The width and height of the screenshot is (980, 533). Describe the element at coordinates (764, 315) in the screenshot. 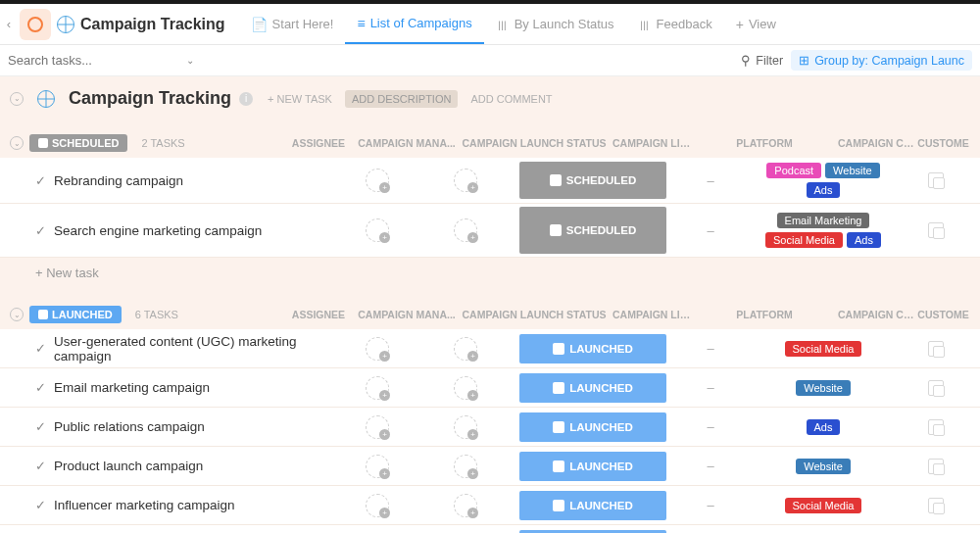

I see `col-platform: PLATFORM` at that location.